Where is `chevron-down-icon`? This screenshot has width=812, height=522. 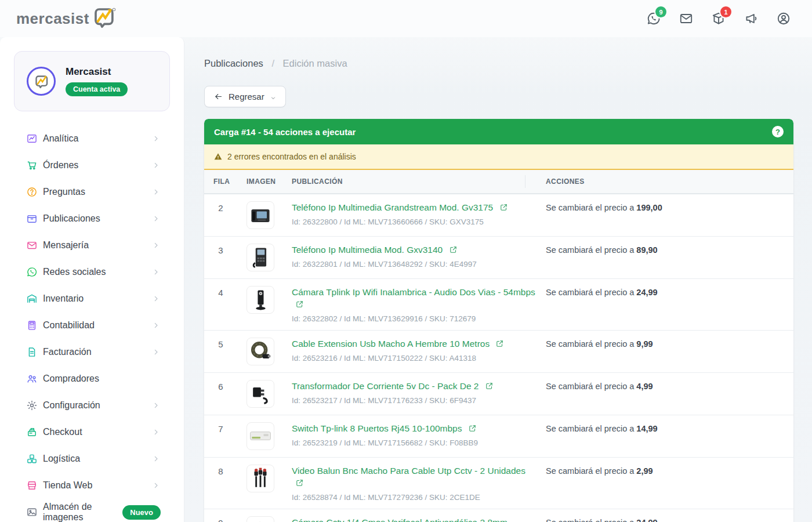 chevron-down-icon is located at coordinates (273, 97).